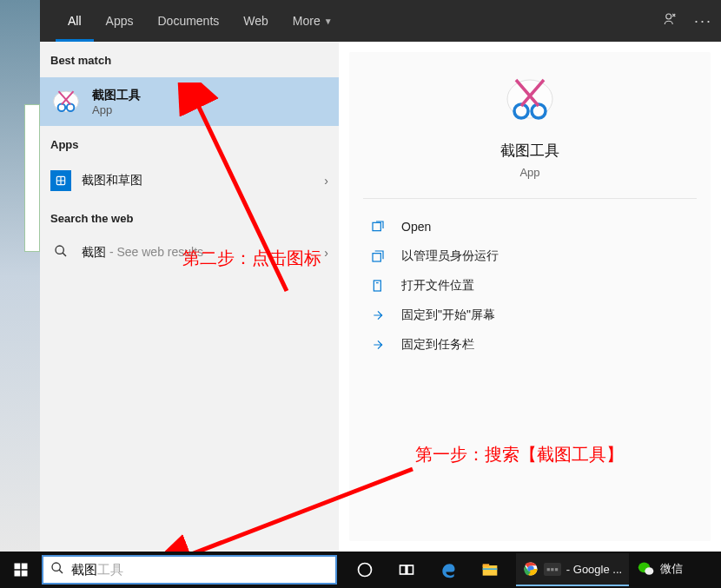 Image resolution: width=721 pixels, height=588 pixels. Describe the element at coordinates (189, 217) in the screenshot. I see `section-search-web: Search the web` at that location.